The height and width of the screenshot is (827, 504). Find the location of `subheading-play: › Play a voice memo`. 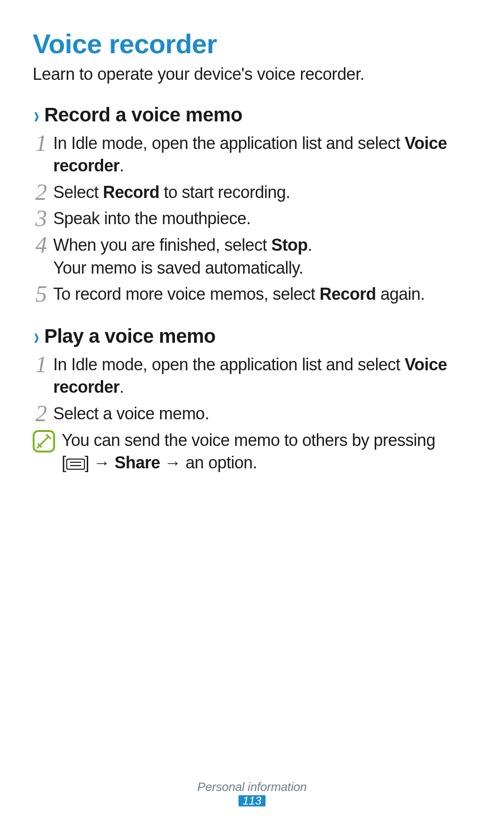

subheading-play: › Play a voice memo is located at coordinates (252, 336).